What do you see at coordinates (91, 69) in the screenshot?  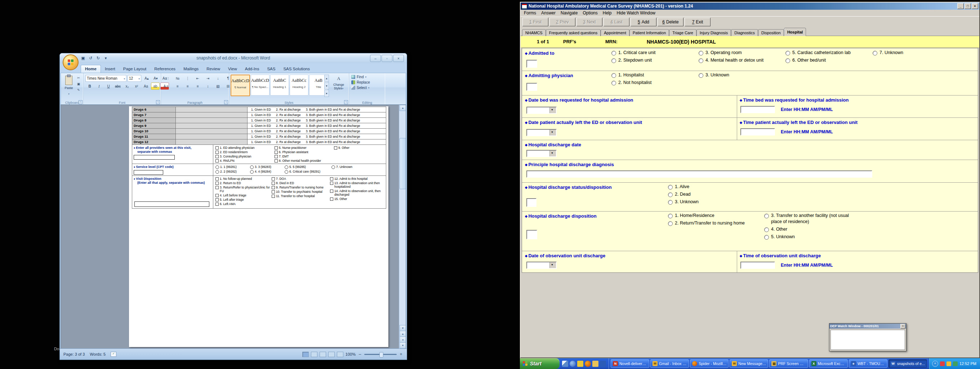 I see `ribbon-tab: Home` at bounding box center [91, 69].